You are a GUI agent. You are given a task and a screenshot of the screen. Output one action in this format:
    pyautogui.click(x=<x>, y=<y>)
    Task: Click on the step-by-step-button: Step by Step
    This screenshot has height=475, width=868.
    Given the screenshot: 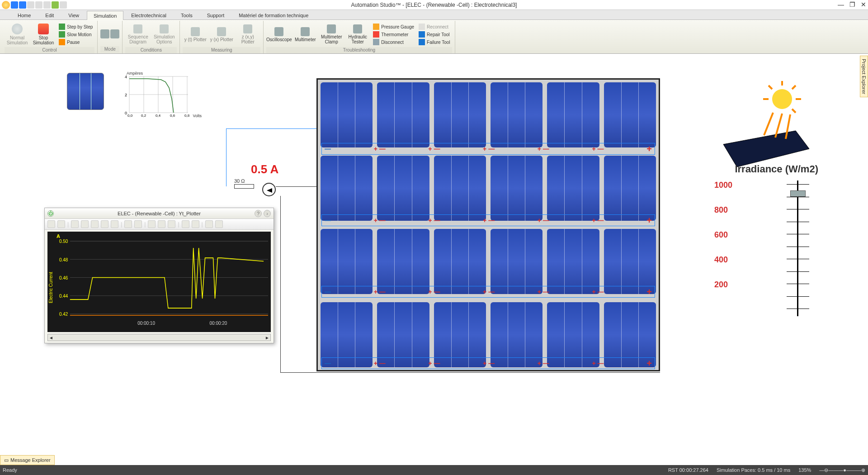 What is the action you would take?
    pyautogui.click(x=76, y=27)
    